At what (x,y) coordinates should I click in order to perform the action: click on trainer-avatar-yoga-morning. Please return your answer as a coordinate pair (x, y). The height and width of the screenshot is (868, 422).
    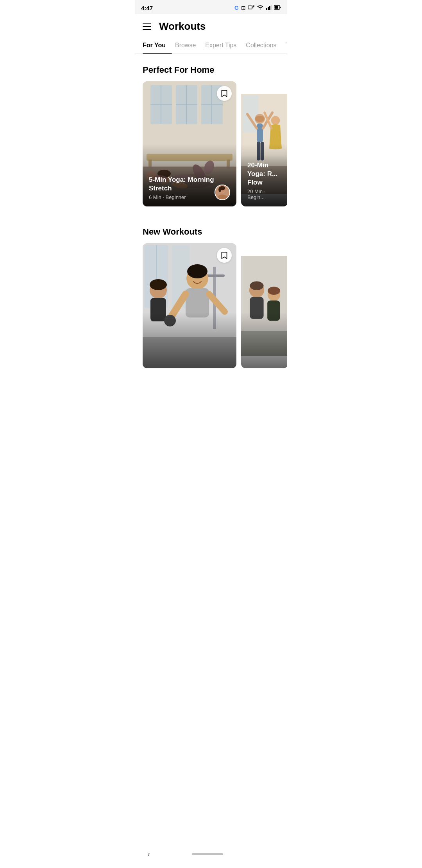
    Looking at the image, I should click on (222, 192).